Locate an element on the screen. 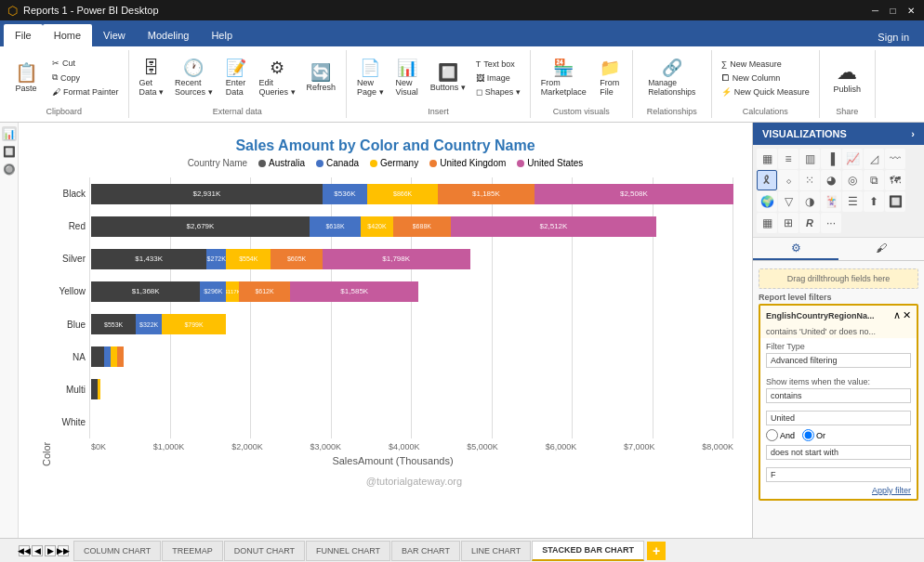 This screenshot has height=562, width=924. filter-type-select: Advanced filtering is located at coordinates (838, 360).